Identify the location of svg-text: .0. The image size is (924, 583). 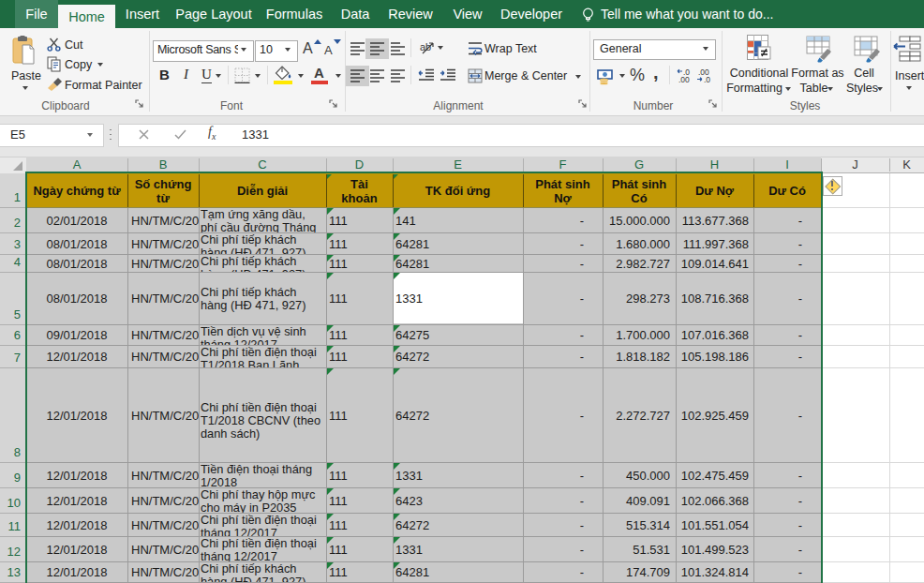
(707, 79).